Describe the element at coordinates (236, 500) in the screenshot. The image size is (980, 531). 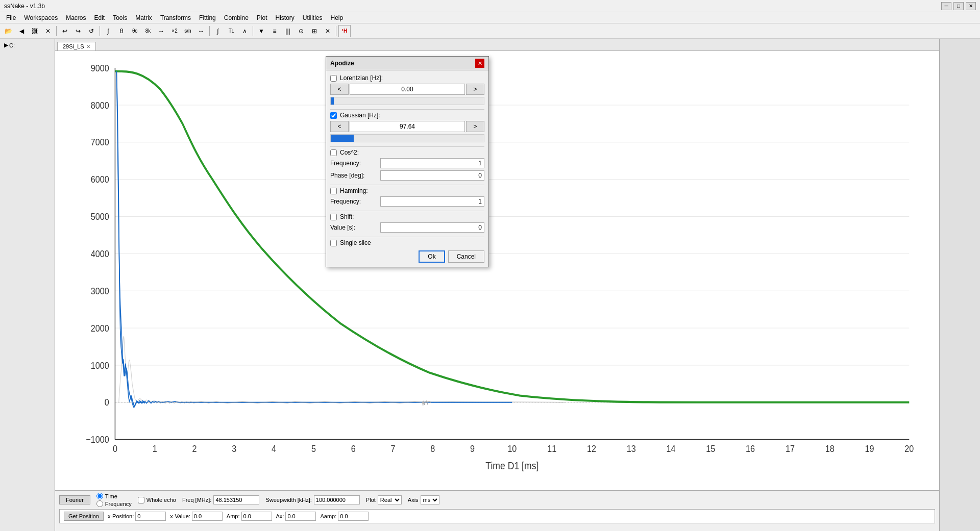
I see `freq-input` at that location.